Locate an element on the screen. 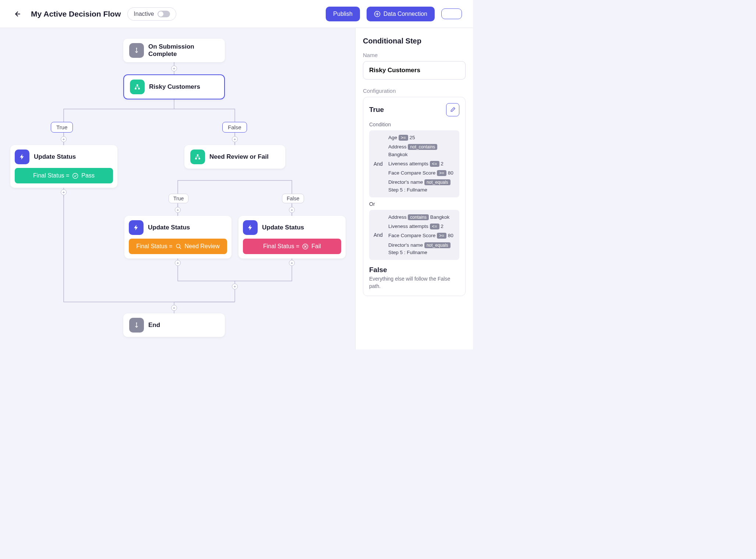 The image size is (756, 559). config-label: Configuration is located at coordinates (414, 91).